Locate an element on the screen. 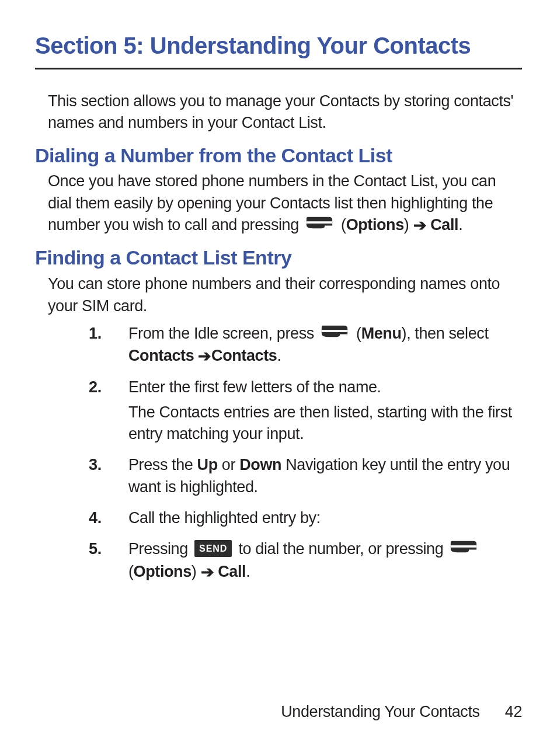 The height and width of the screenshot is (756, 557). step5a: Pressing is located at coordinates (160, 549).